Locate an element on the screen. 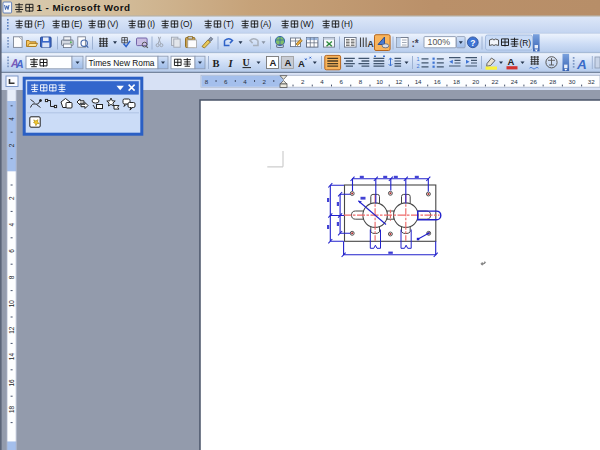 This screenshot has height=450, width=600. svg-text: 32 is located at coordinates (592, 82).